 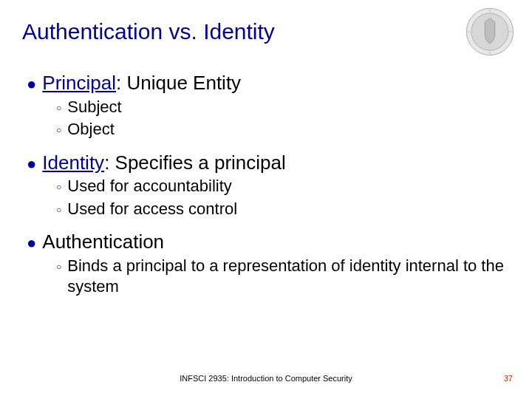 What do you see at coordinates (266, 378) in the screenshot?
I see `footer-course: INFSCI 2935: Introduction to Computer Se…` at bounding box center [266, 378].